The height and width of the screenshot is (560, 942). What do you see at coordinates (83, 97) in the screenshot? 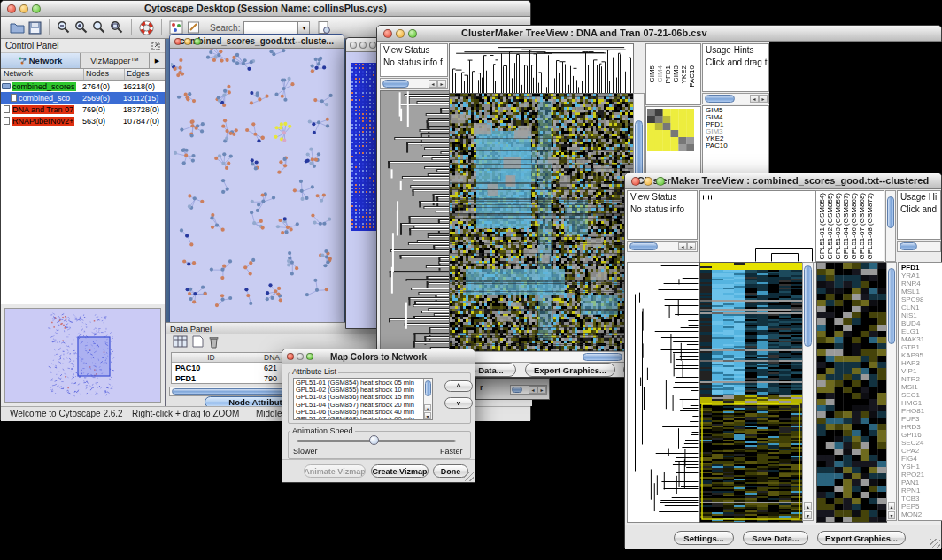
I see `network-list-row: combined_sco2569(6)13112(15)` at bounding box center [83, 97].